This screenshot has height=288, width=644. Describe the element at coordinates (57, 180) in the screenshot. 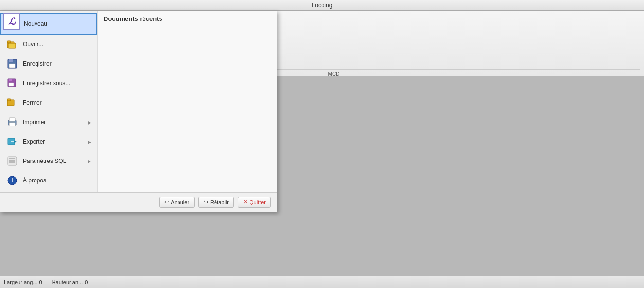

I see `menu-a-propos-label: À propos` at that location.